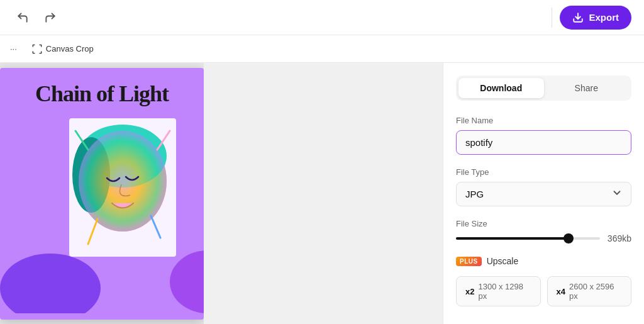 This screenshot has height=324, width=644. Describe the element at coordinates (470, 292) in the screenshot. I see `upscale-x2-mult: x2` at that location.